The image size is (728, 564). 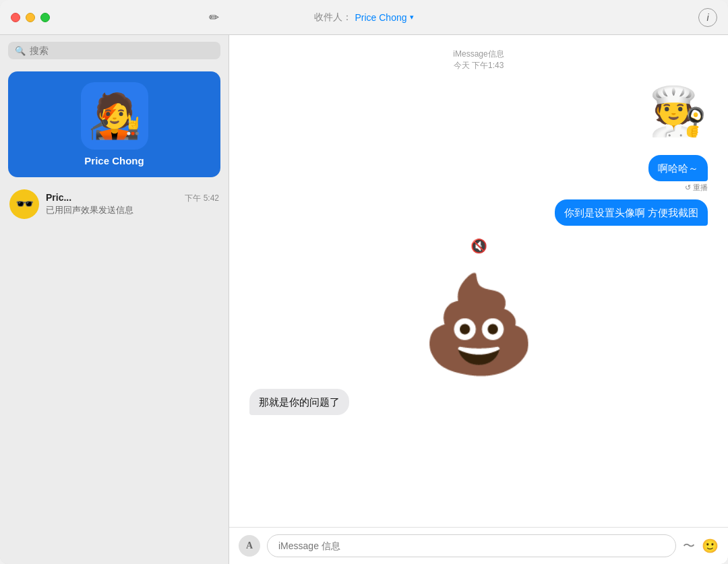 I want to click on message-service-label: iMessage信息 今天 下午1:43, so click(x=479, y=60).